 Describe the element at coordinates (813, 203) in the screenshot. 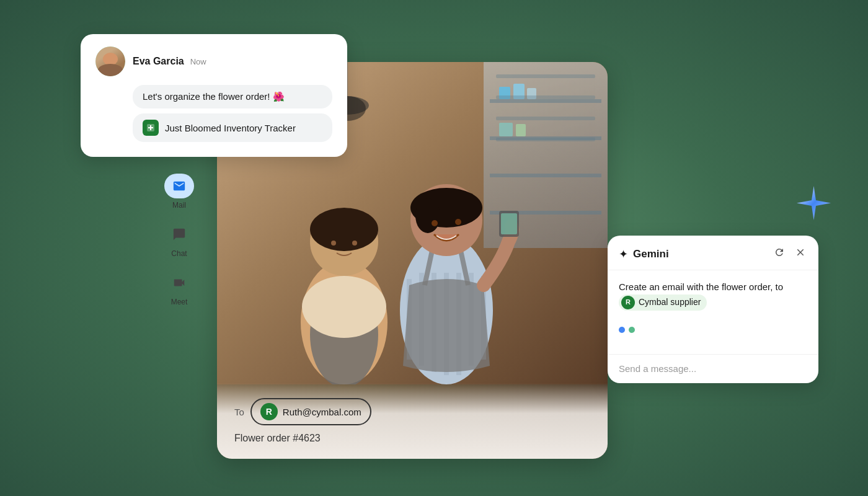

I see `sparkle-icon` at that location.